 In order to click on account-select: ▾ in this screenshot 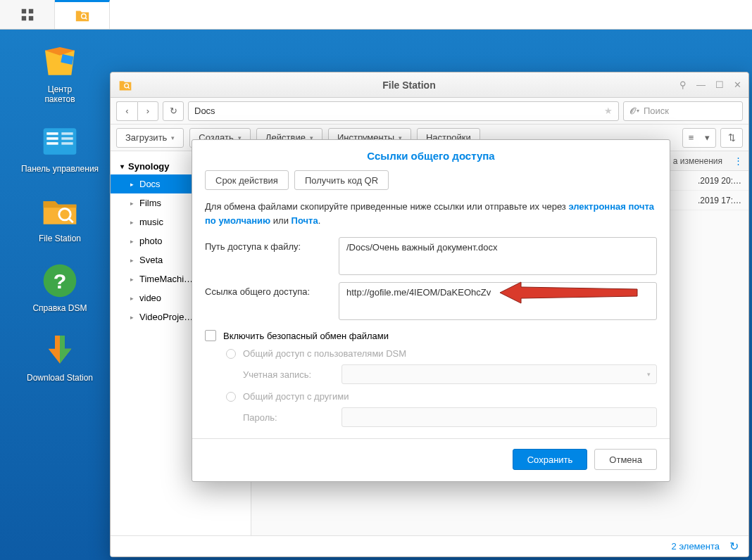, I will do `click(499, 374)`.